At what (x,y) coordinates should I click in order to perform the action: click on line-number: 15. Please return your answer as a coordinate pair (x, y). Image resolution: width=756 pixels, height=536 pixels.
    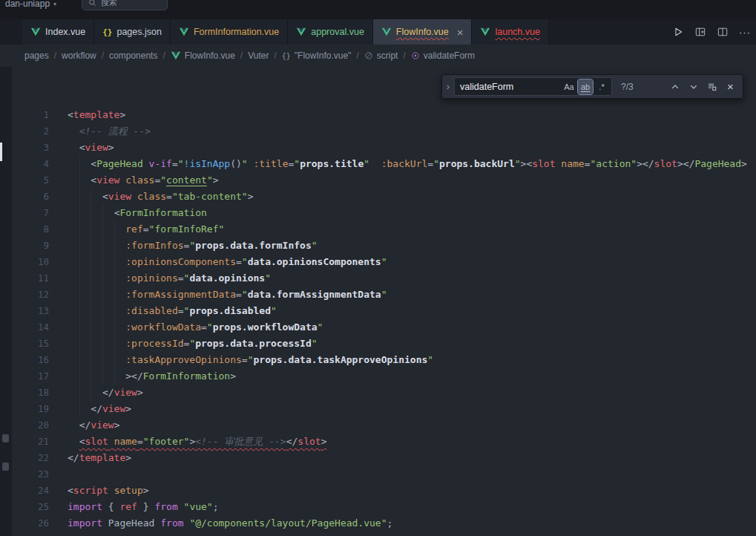
    Looking at the image, I should click on (30, 344).